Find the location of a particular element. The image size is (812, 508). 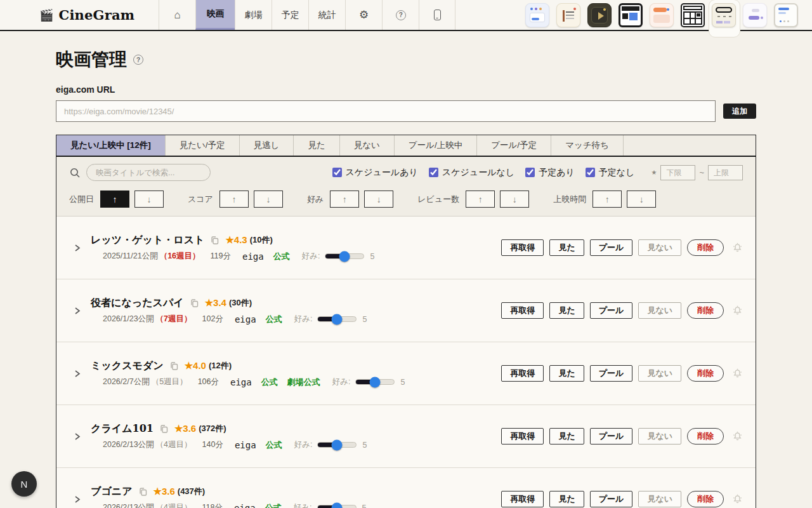

browser-app-icon is located at coordinates (662, 15).